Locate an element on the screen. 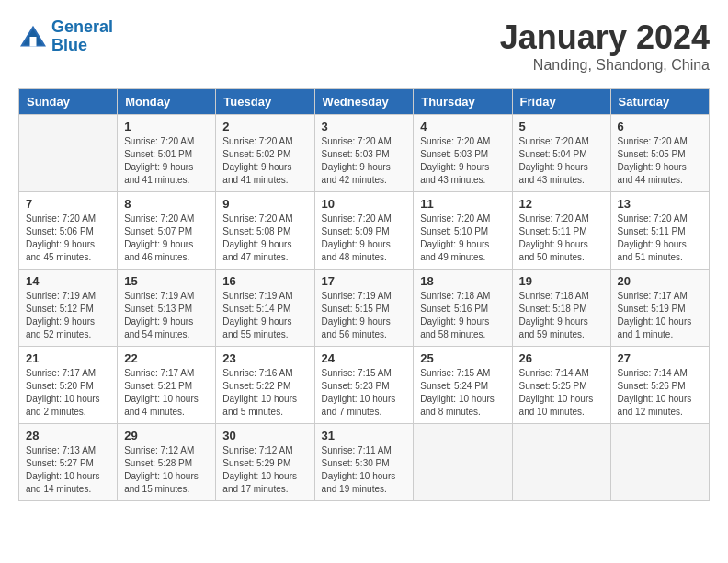 This screenshot has height=563, width=728. page-header: General Blue January 2024 Nanding, Shand… is located at coordinates (364, 46).